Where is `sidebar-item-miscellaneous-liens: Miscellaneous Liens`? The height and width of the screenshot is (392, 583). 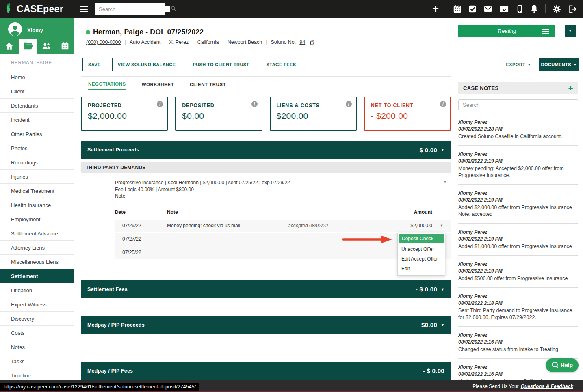 sidebar-item-miscellaneous-liens: Miscellaneous Liens is located at coordinates (37, 261).